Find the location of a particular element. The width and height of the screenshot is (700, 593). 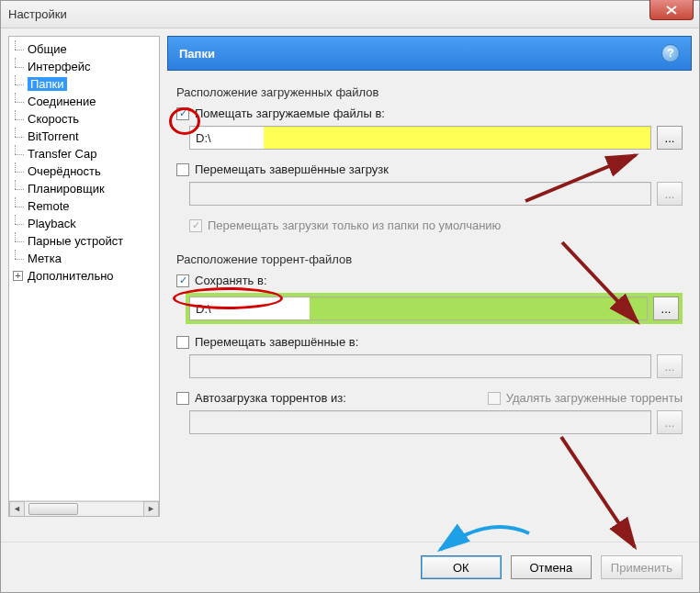

sidebar-hscroll: ◄ ► is located at coordinates (85, 509).